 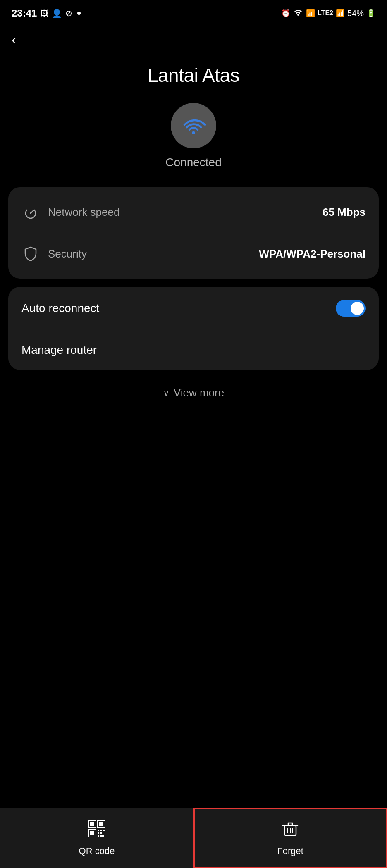 I want to click on dnd-icon: ⊘, so click(x=69, y=13).